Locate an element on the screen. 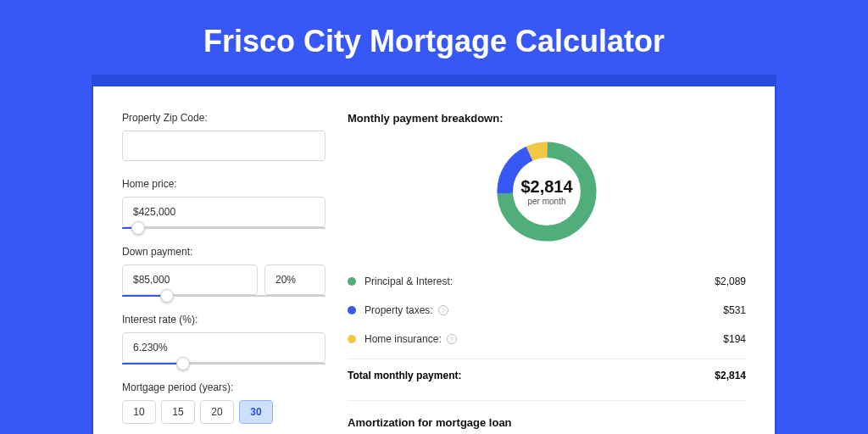  down-payment-group: Down payment: is located at coordinates (224, 271).